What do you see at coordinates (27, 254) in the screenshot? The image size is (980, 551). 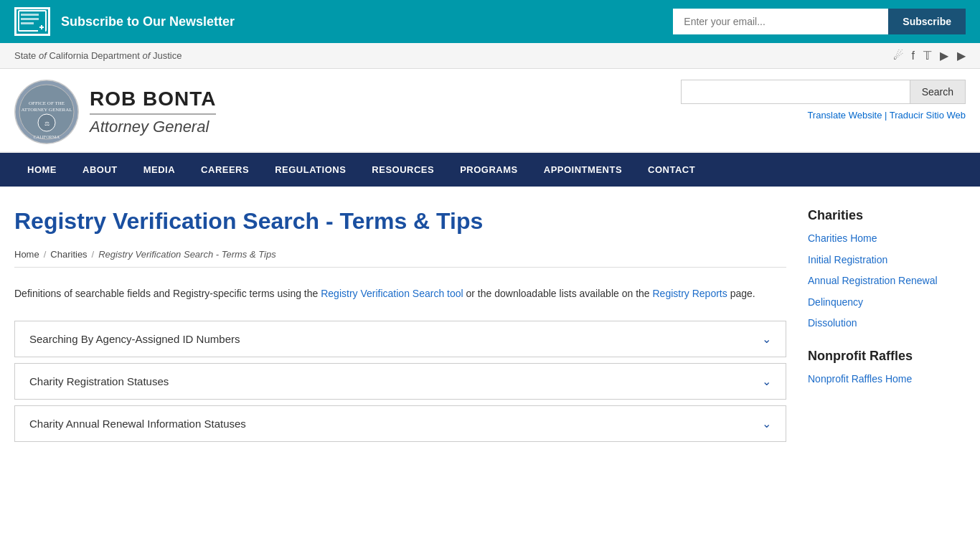 I see `breadcrumb-home: Home` at bounding box center [27, 254].